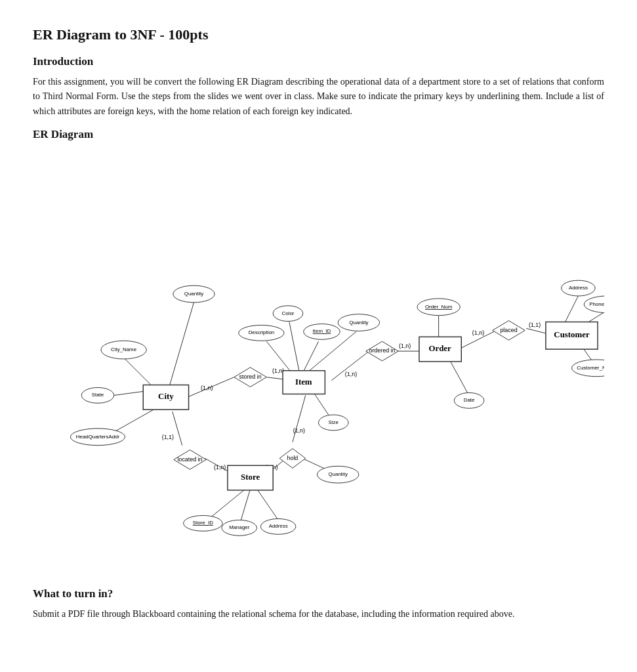 This screenshot has width=637, height=672. What do you see at coordinates (289, 314) in the screenshot?
I see `svg-text: Color` at bounding box center [289, 314].